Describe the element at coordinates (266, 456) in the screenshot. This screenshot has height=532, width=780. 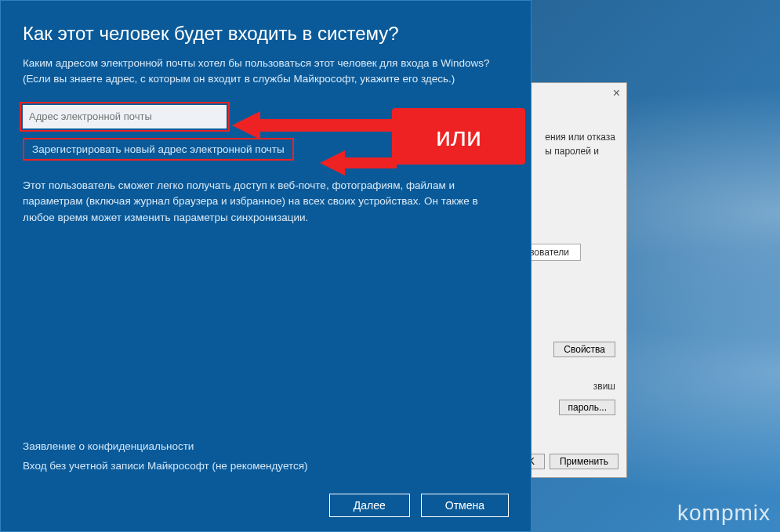
I see `bottom-links: Заявление о конфиденциальности Вход без …` at that location.